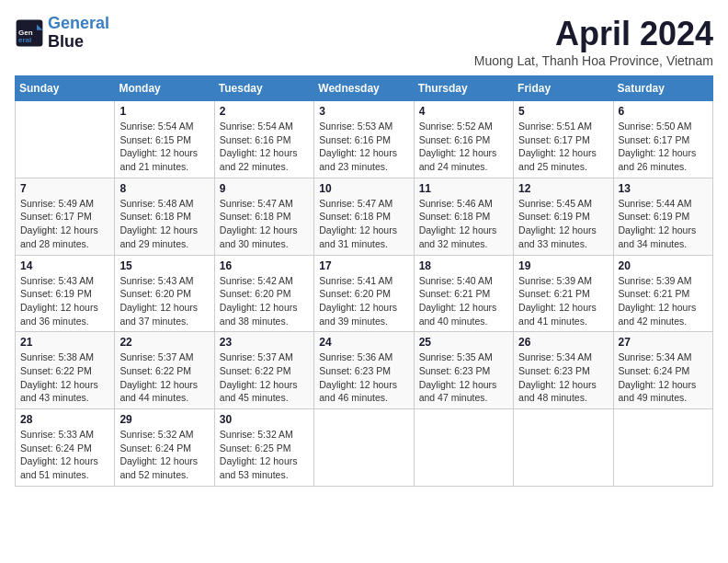 Image resolution: width=728 pixels, height=563 pixels. Describe the element at coordinates (64, 224) in the screenshot. I see `day-info: Sunrise: 5:49 AM Sunset: 6:17 PM Dayligh…` at that location.